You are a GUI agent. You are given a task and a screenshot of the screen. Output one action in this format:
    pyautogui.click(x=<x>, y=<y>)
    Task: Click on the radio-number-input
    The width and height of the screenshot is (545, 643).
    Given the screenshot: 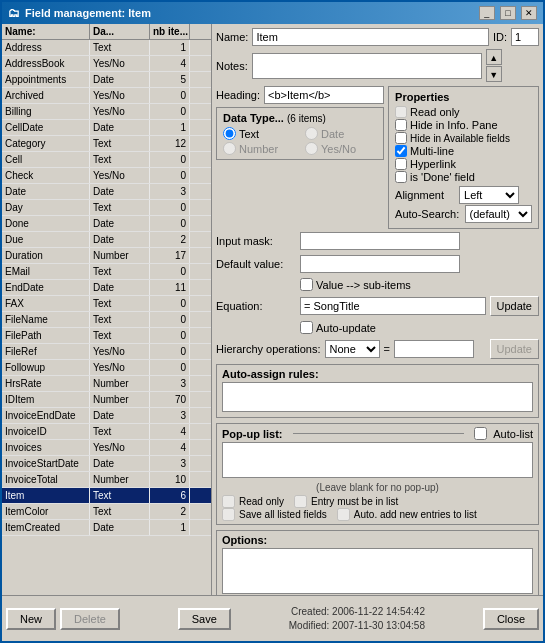 What is the action you would take?
    pyautogui.click(x=230, y=148)
    